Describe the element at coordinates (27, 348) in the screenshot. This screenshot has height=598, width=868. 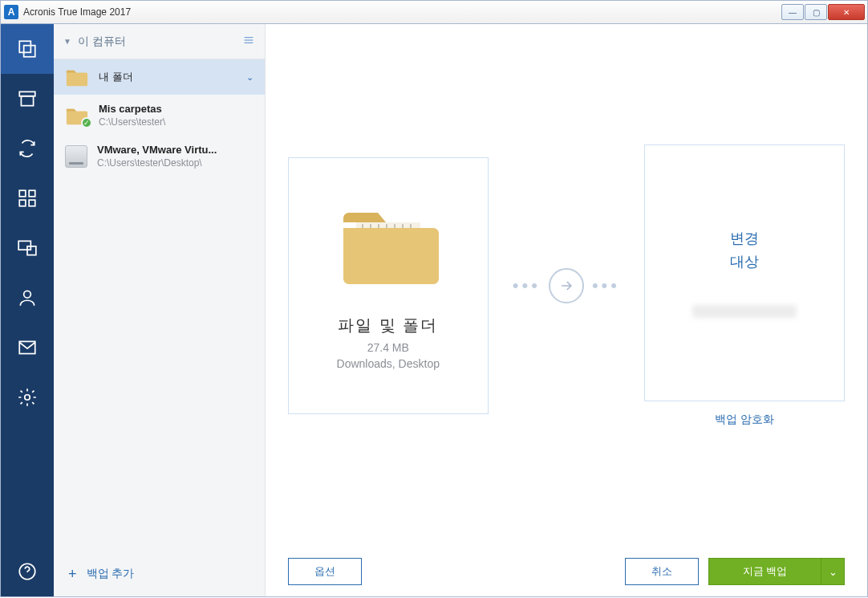
I see `mail-icon` at that location.